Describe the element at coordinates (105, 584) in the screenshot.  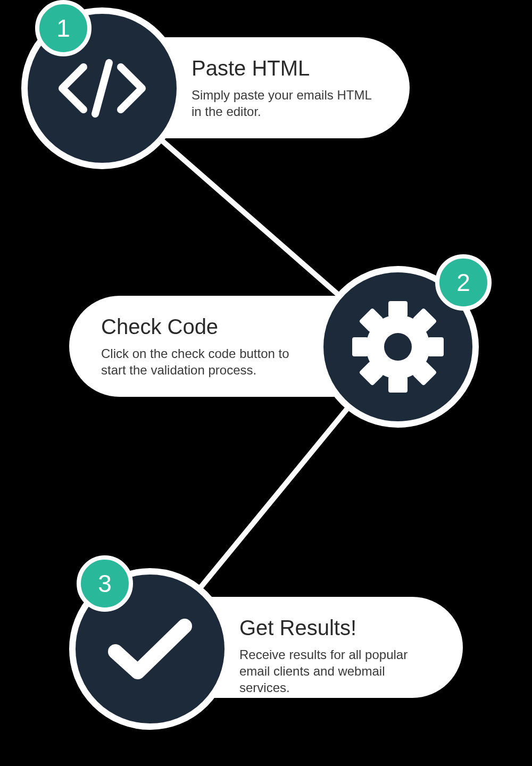
I see `step-3-number: 3` at that location.